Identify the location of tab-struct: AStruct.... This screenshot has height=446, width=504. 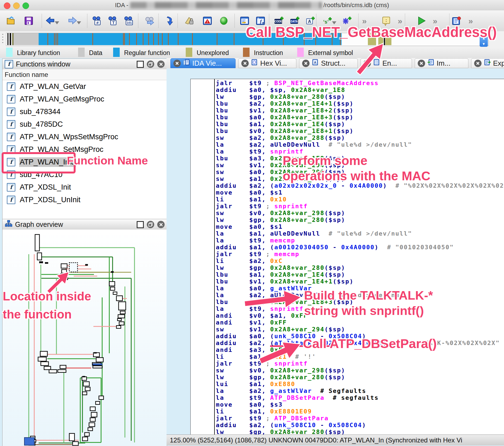
(328, 63).